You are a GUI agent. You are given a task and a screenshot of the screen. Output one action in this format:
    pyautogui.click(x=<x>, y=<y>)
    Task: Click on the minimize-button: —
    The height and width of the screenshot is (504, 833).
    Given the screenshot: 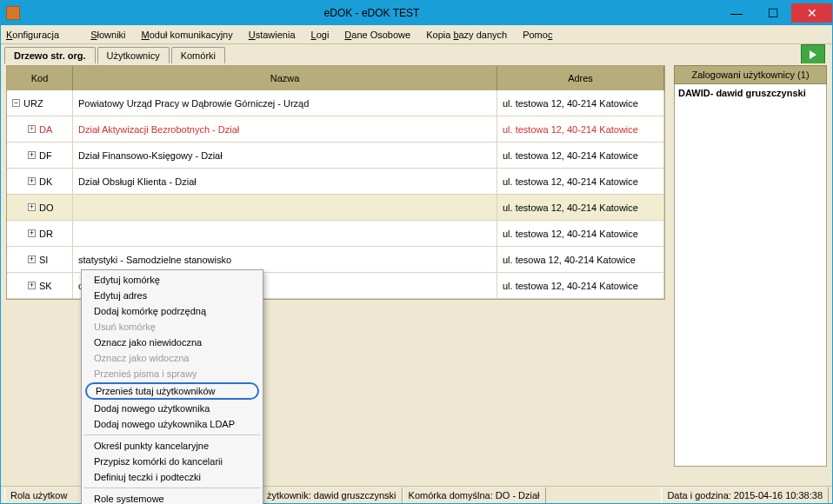 What is the action you would take?
    pyautogui.click(x=736, y=13)
    